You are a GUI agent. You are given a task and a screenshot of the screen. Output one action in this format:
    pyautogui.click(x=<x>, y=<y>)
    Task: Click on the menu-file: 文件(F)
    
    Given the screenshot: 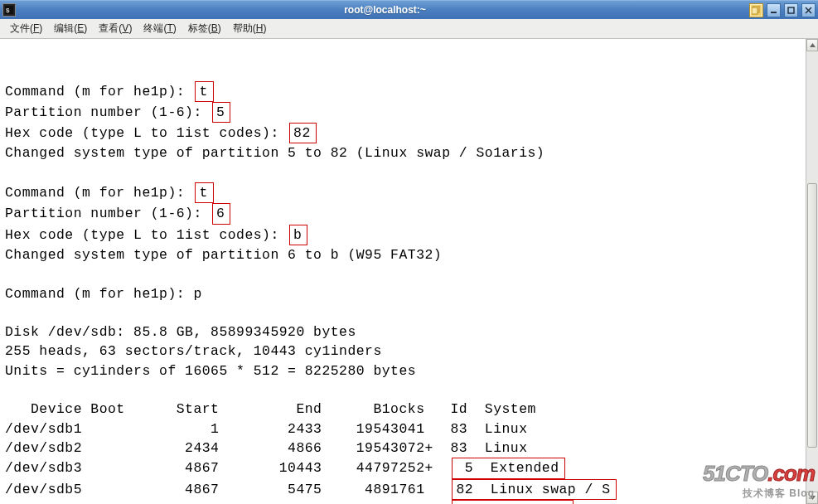 What is the action you would take?
    pyautogui.click(x=27, y=28)
    